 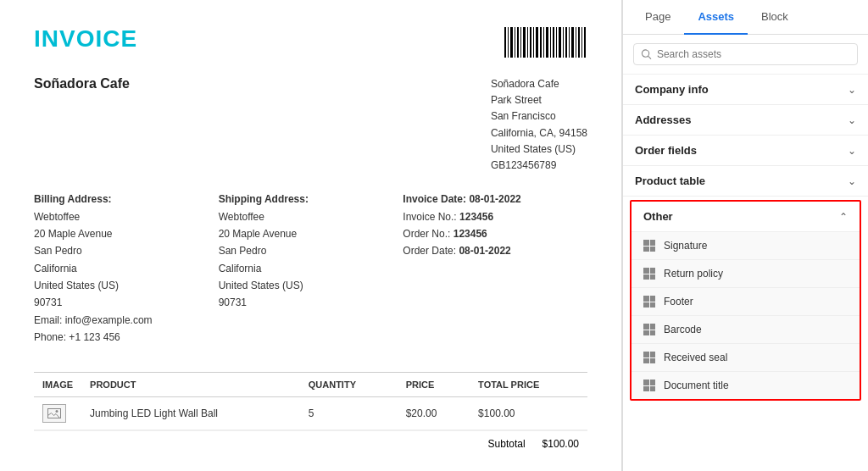 I want to click on asset-document-title: Document title, so click(x=746, y=385).